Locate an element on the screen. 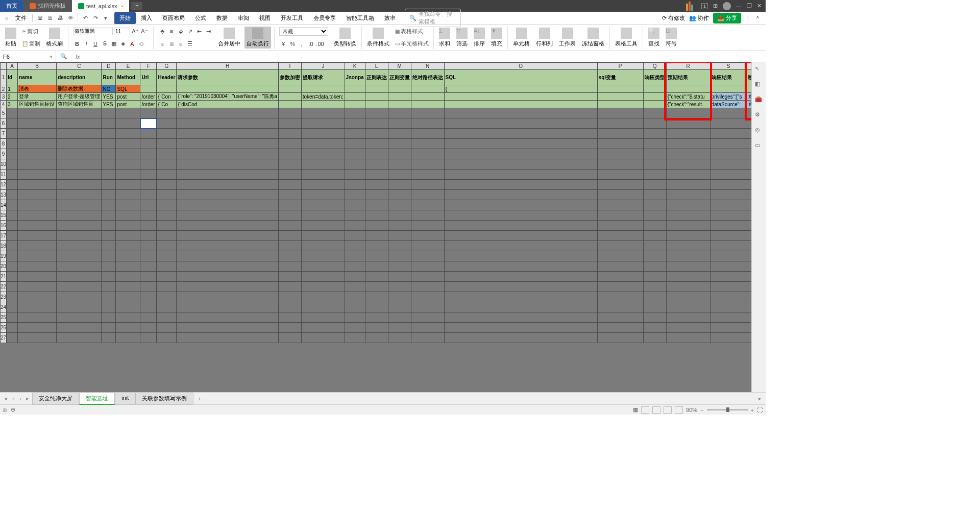 The image size is (980, 531). close-button: ✕ is located at coordinates (760, 6).